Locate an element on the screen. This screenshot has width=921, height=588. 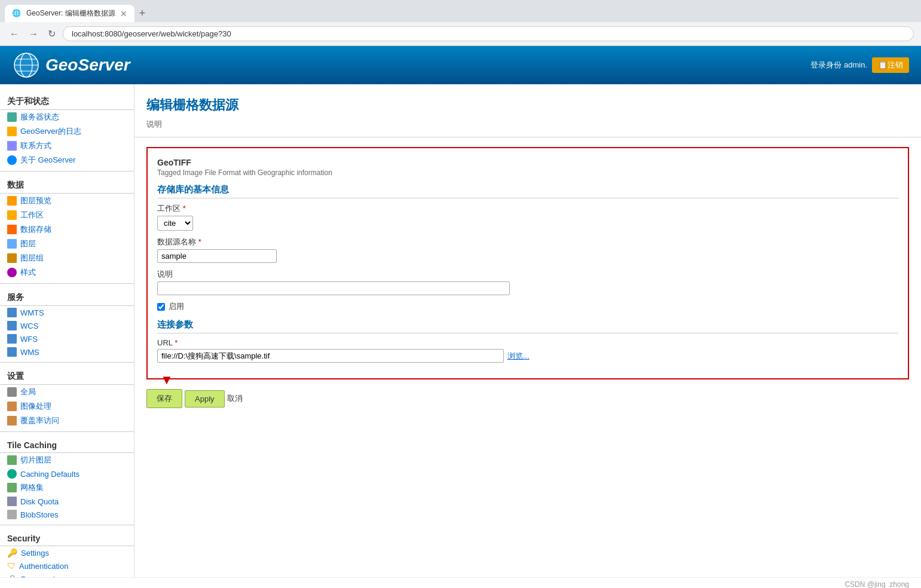
sidebar-item-caching-defaults: Caching Defaults is located at coordinates (67, 474).